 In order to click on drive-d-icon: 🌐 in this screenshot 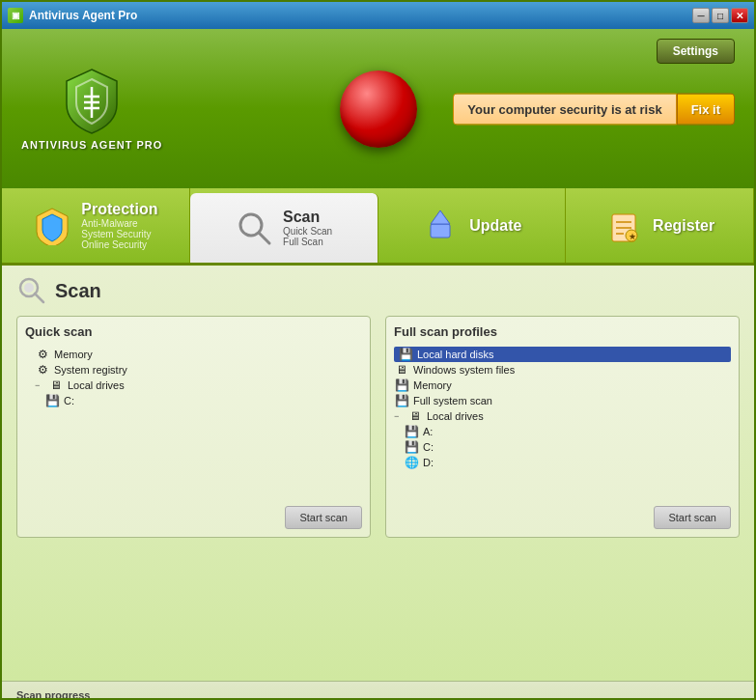, I will do `click(411, 462)`.